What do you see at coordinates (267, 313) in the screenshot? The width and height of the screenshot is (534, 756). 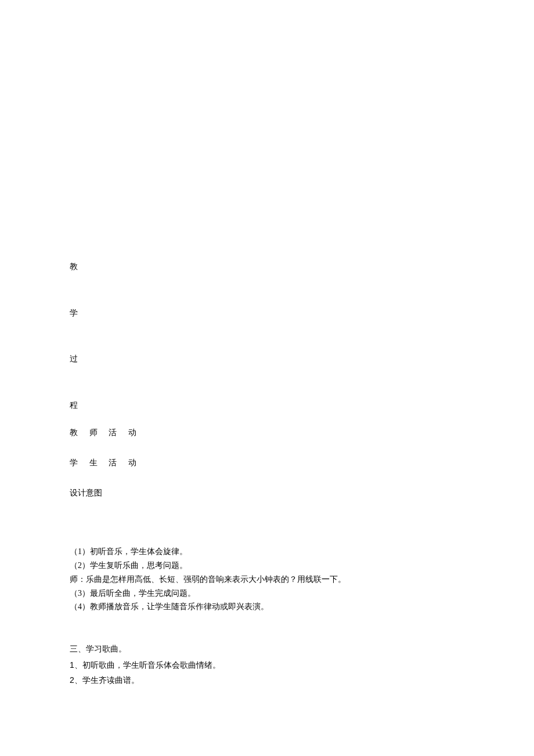 I see `vertical-char-2: 学` at bounding box center [267, 313].